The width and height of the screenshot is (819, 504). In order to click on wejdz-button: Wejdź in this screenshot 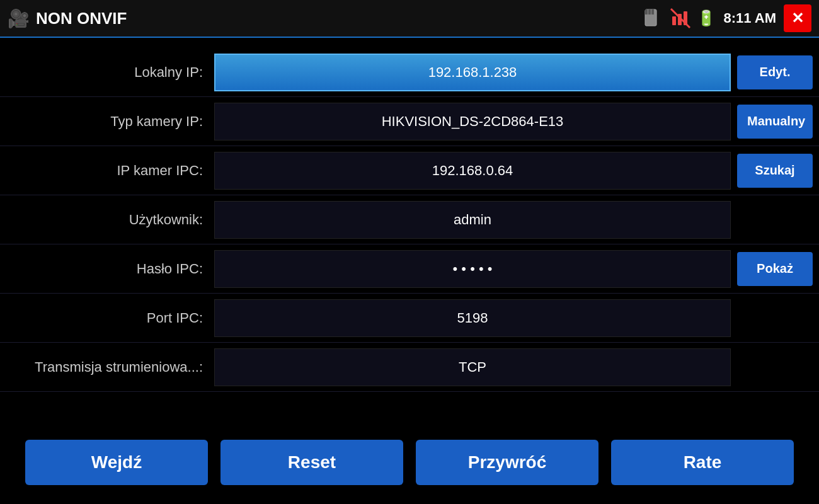, I will do `click(117, 462)`.